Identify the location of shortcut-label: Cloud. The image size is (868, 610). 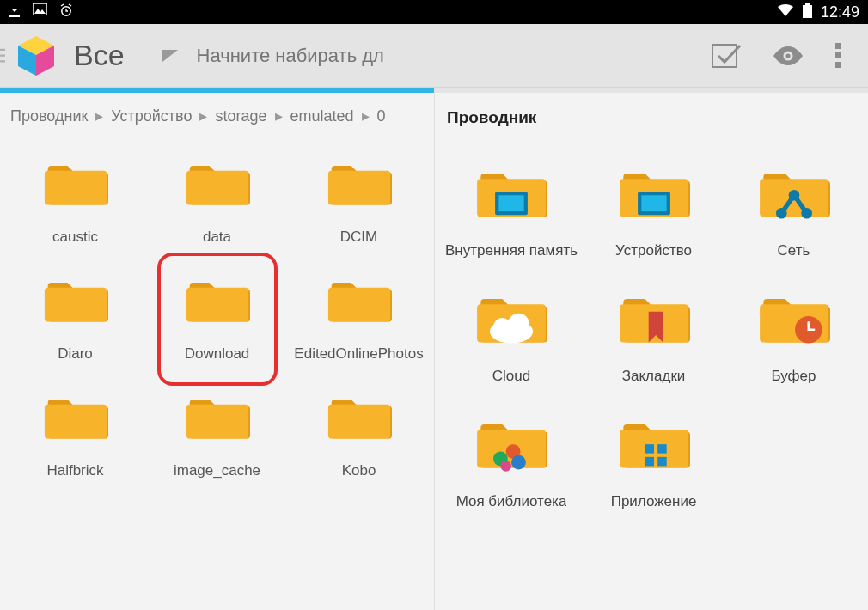
(511, 376).